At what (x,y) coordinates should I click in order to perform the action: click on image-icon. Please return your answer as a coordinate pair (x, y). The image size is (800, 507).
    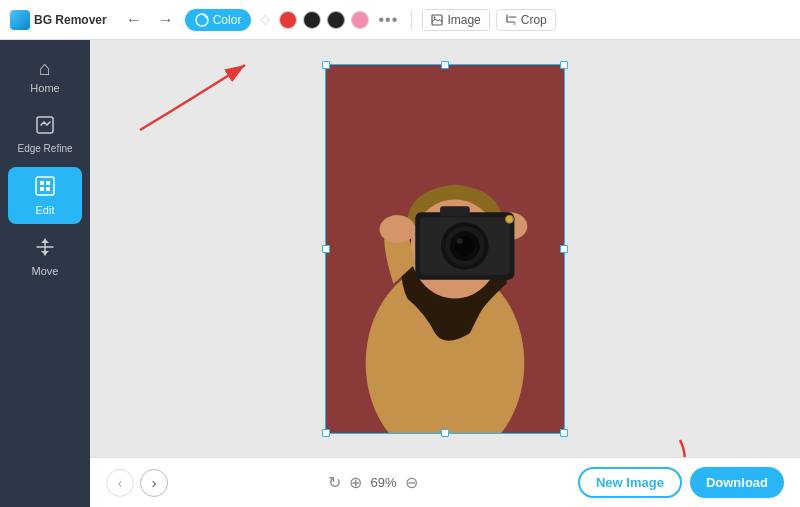
    Looking at the image, I should click on (437, 20).